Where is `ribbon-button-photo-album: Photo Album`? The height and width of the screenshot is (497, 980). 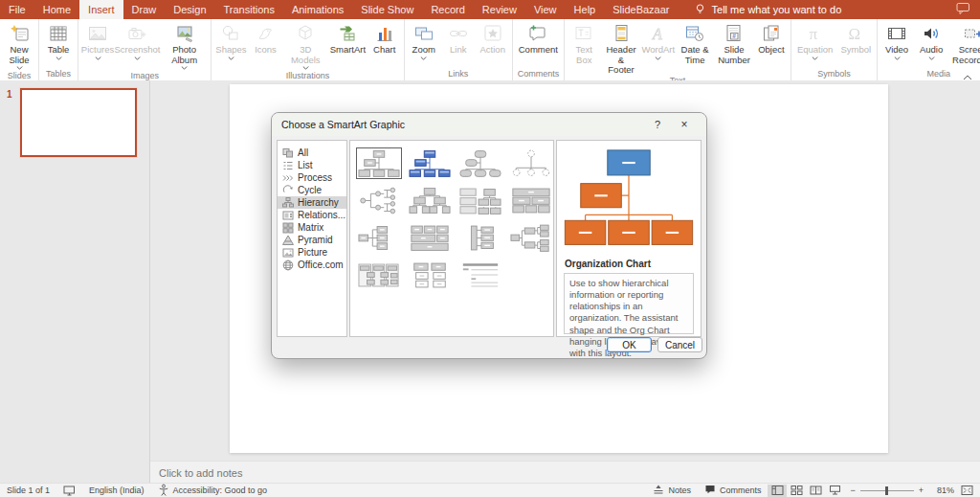
ribbon-button-photo-album: Photo Album is located at coordinates (185, 46).